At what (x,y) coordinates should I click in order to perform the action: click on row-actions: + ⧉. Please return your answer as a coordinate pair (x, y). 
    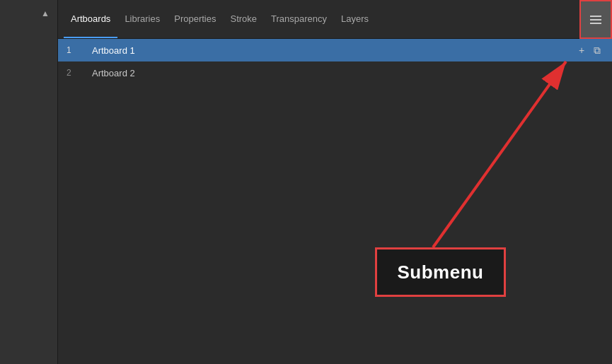
    Looking at the image, I should click on (589, 50).